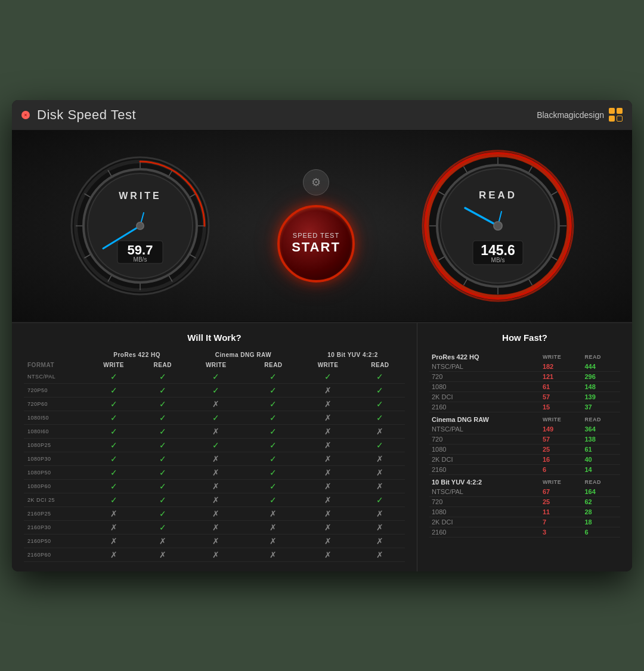  What do you see at coordinates (601, 459) in the screenshot?
I see `read-value: 40` at bounding box center [601, 459].